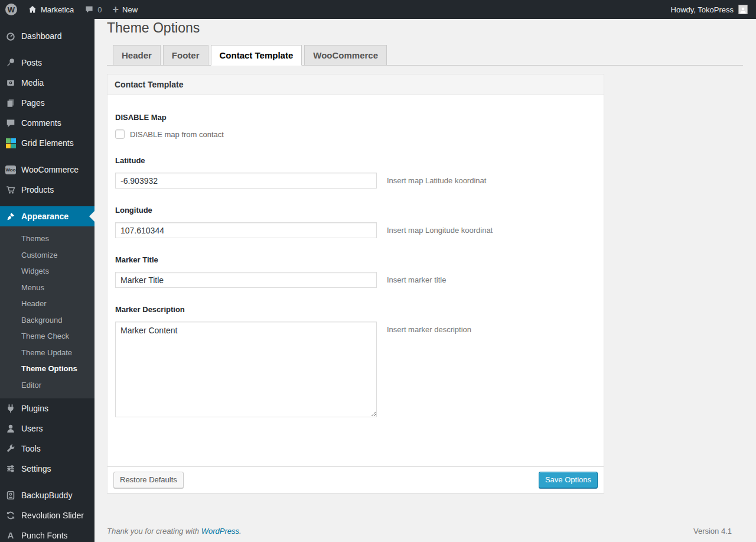 This screenshot has width=756, height=542. What do you see at coordinates (47, 408) in the screenshot?
I see `sidebar-item-plugins: Plugins` at bounding box center [47, 408].